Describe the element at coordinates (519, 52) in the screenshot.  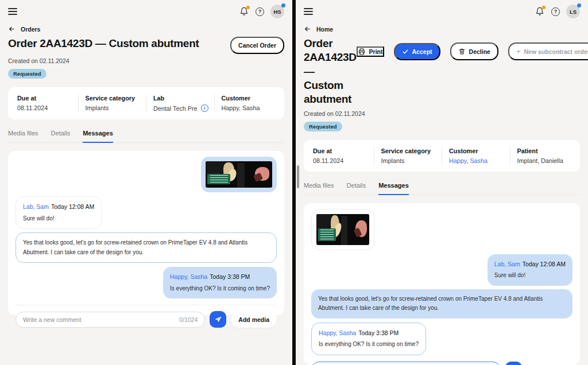
I see `plus-icon: +` at that location.